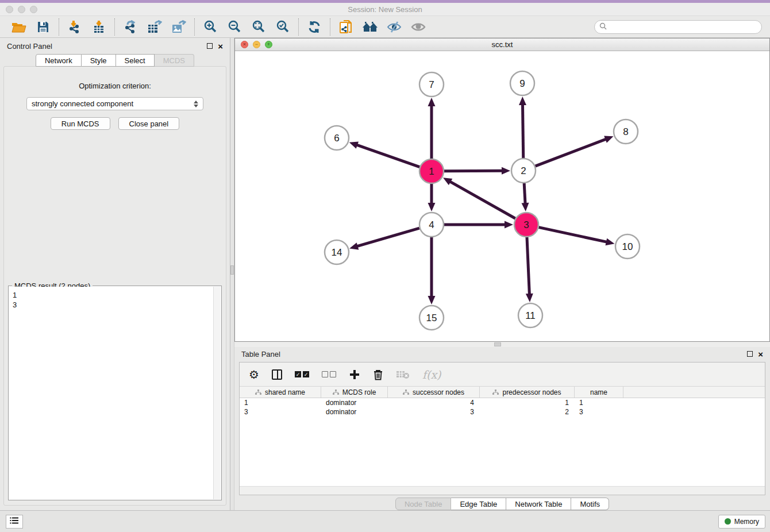 The width and height of the screenshot is (770, 532). What do you see at coordinates (196, 104) in the screenshot?
I see `dropdown-stepper-icon` at bounding box center [196, 104].